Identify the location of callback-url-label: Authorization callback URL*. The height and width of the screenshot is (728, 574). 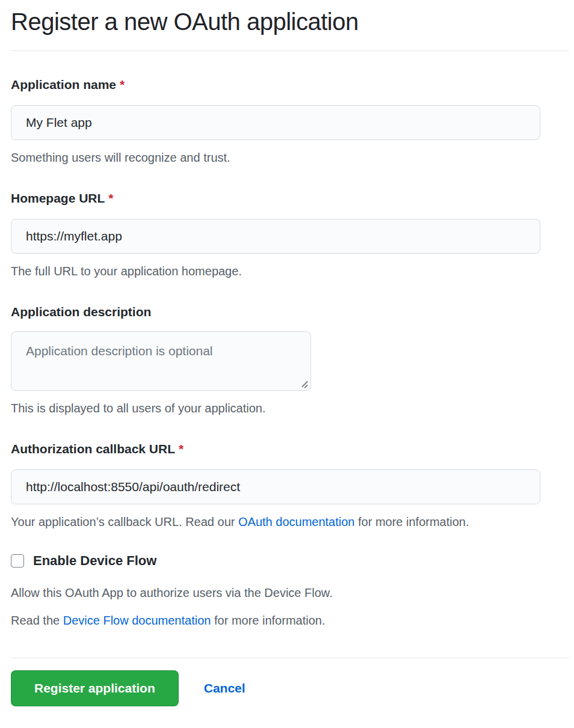
(287, 449).